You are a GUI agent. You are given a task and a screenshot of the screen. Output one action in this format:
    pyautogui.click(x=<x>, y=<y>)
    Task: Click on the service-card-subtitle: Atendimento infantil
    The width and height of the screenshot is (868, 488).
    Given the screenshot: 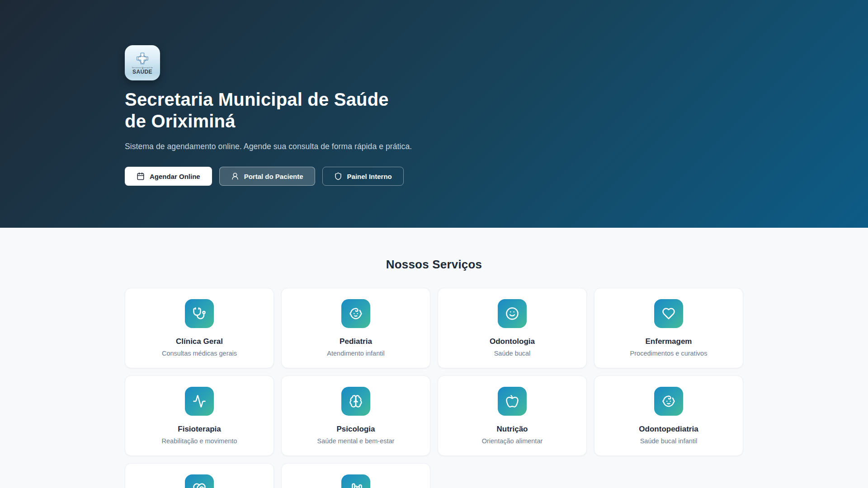 What is the action you would take?
    pyautogui.click(x=356, y=353)
    